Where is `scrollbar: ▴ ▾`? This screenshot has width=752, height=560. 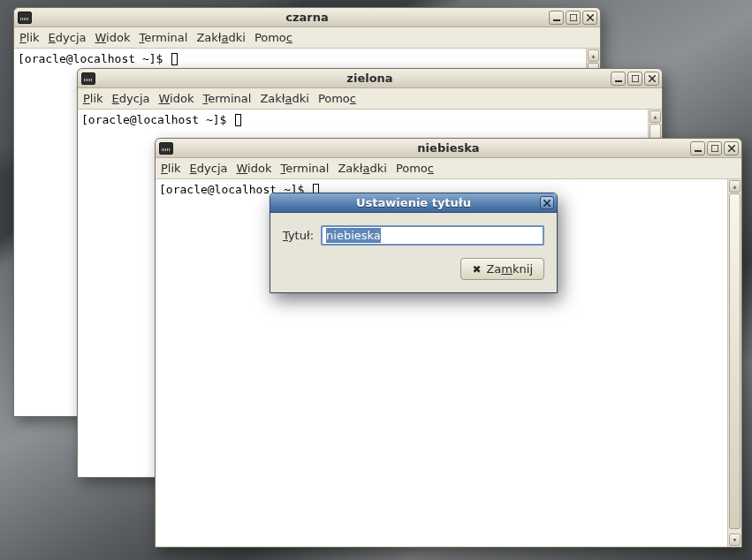
scrollbar: ▴ ▾ is located at coordinates (734, 363).